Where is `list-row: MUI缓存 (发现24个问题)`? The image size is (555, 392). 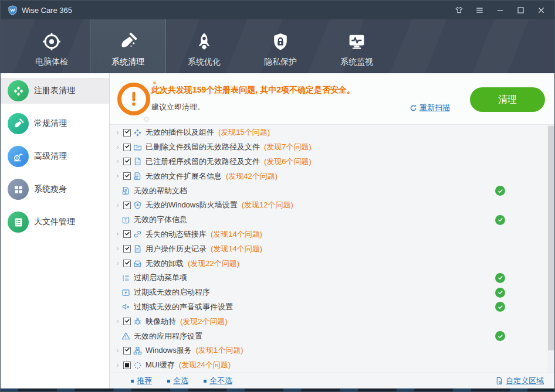 list-row: MUI缓存 (发现24个问题) is located at coordinates (332, 366).